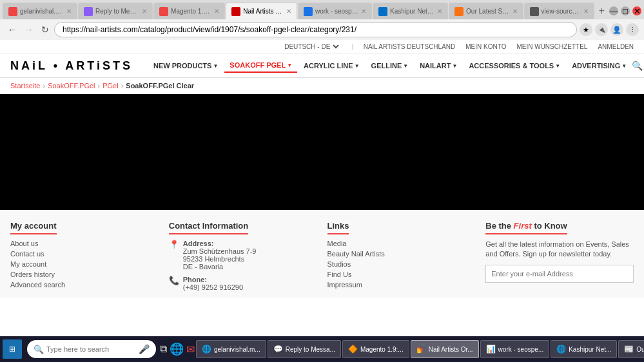 This screenshot has height=362, width=644. What do you see at coordinates (322, 20) in the screenshot?
I see `browser-window: gelanivishal.m... ✕ Reply to Mess... ✕ M…` at bounding box center [322, 20].